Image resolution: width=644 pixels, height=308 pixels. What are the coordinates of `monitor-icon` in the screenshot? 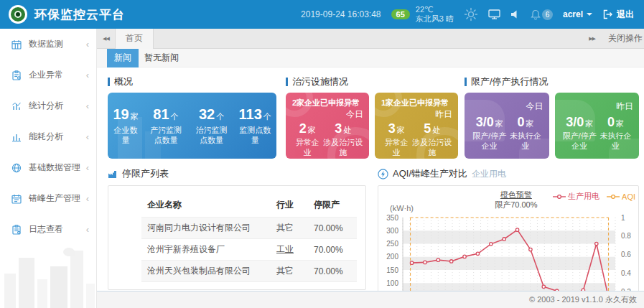 It's located at (494, 14).